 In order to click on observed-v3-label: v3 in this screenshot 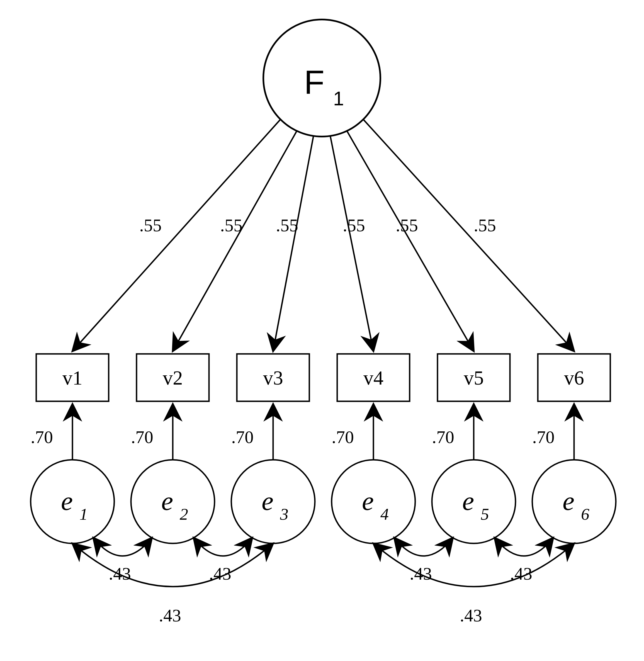, I will do `click(273, 378)`.